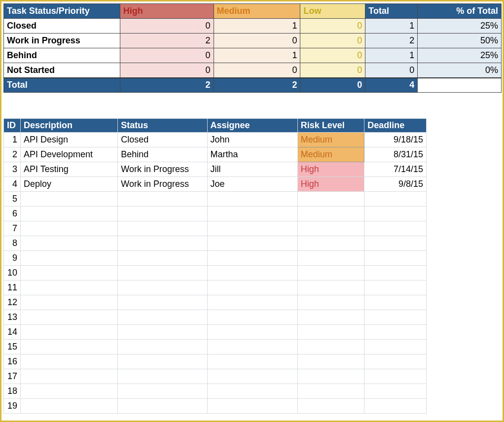 The height and width of the screenshot is (422, 504). What do you see at coordinates (69, 140) in the screenshot?
I see `task-cell-description: API Design` at bounding box center [69, 140].